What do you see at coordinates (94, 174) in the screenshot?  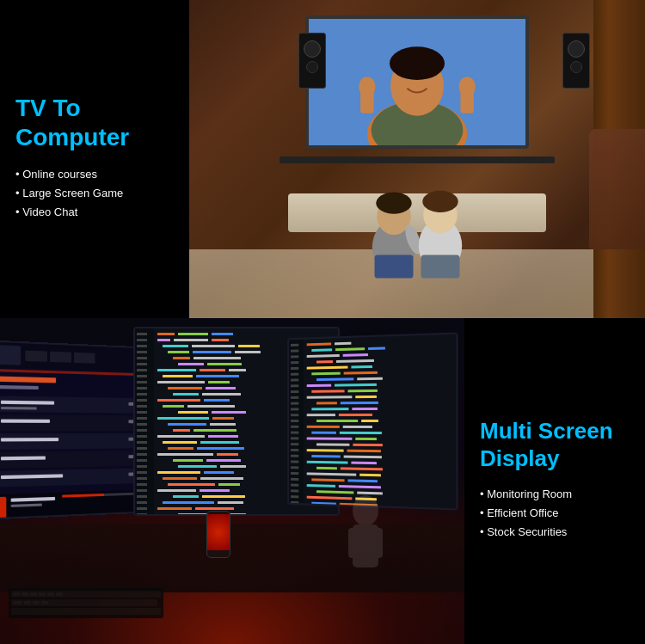 I see `bullet-item: Online courses` at bounding box center [94, 174].